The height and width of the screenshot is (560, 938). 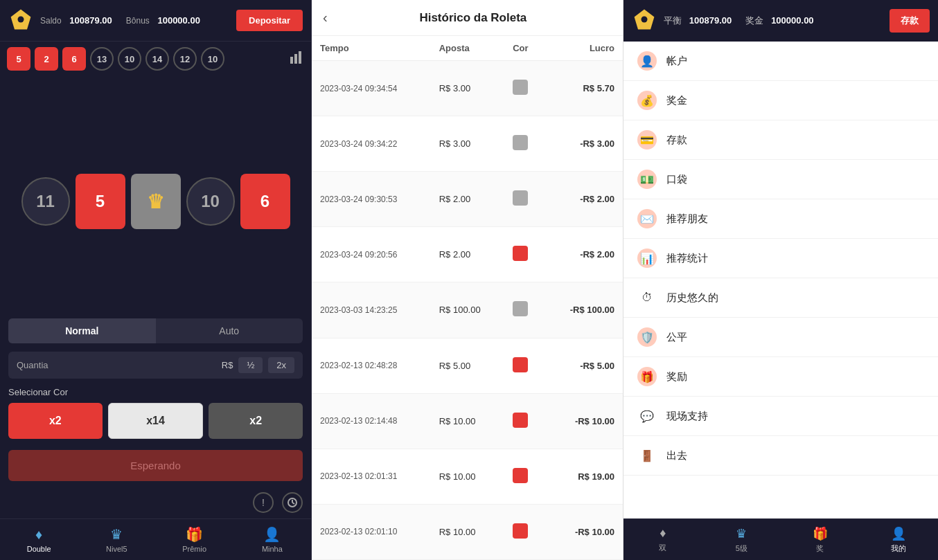 What do you see at coordinates (194, 549) in the screenshot?
I see `nav-premio-label: Prêmio` at bounding box center [194, 549].